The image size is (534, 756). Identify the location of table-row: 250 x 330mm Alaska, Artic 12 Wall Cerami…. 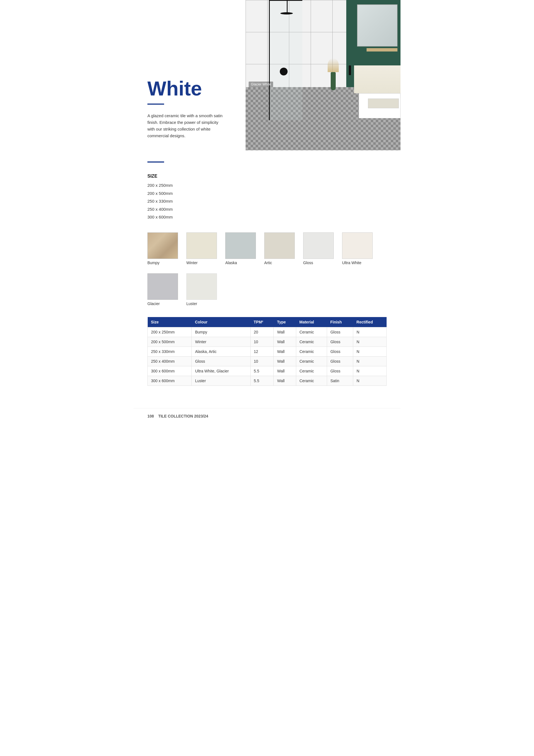
(267, 351).